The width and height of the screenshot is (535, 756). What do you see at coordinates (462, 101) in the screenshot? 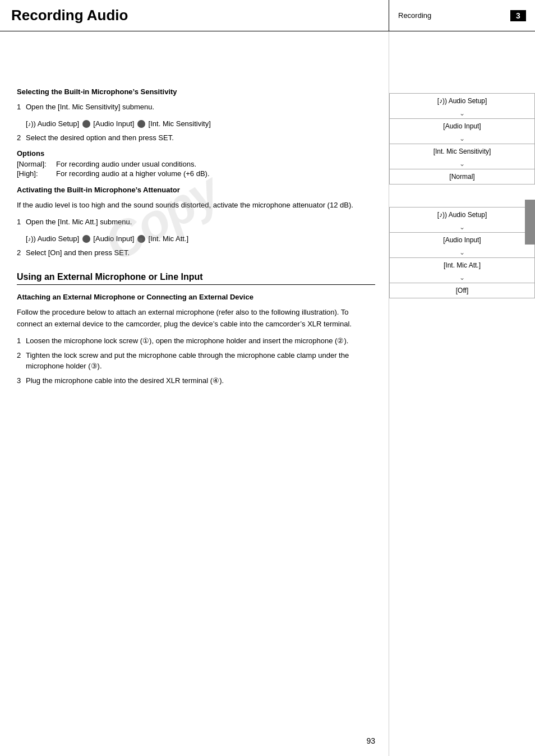
I see `sidebar-item-audio-setup-1: [♪︎)) Audio Setup]` at bounding box center [462, 101].